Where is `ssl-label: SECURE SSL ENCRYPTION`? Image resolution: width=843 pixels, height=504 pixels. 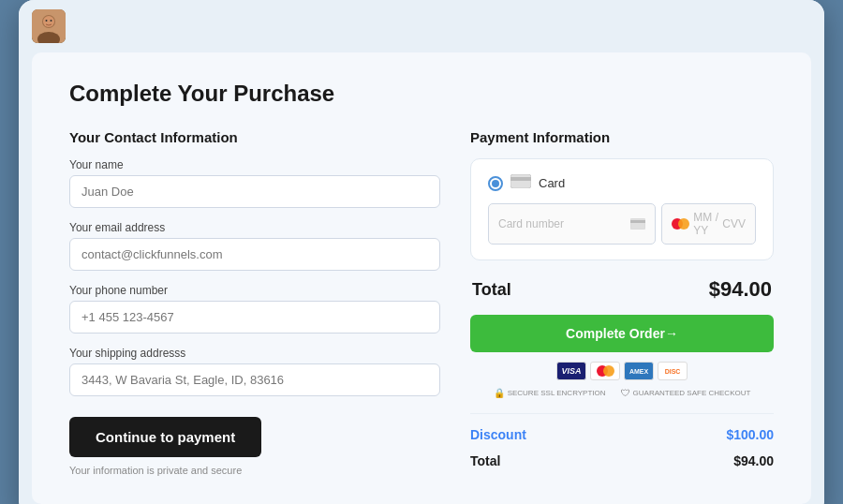
ssl-label: SECURE SSL ENCRYPTION is located at coordinates (556, 393).